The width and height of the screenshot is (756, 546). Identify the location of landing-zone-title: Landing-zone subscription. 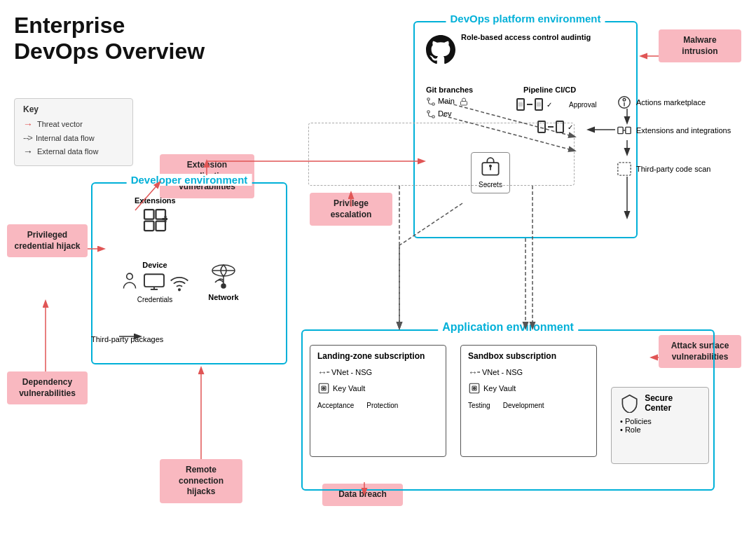
(378, 356).